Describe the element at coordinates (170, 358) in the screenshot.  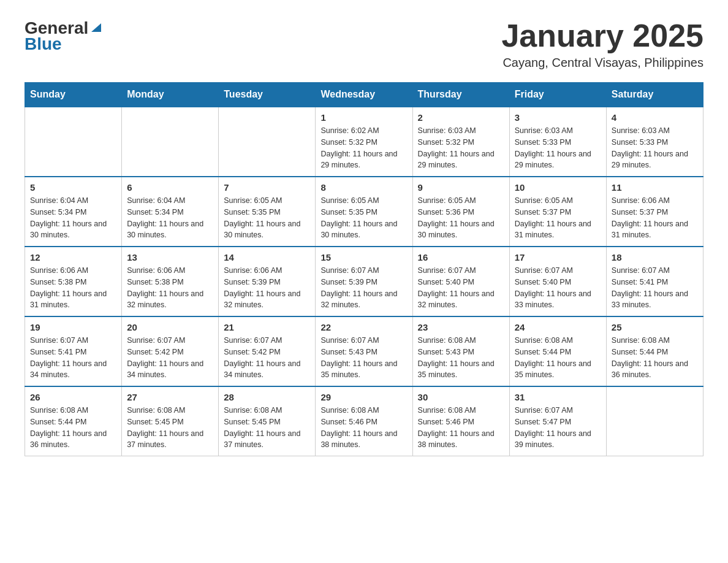
I see `day-info: Sunrise: 6:07 AMSunset: 5:42 PMDaylight:…` at that location.